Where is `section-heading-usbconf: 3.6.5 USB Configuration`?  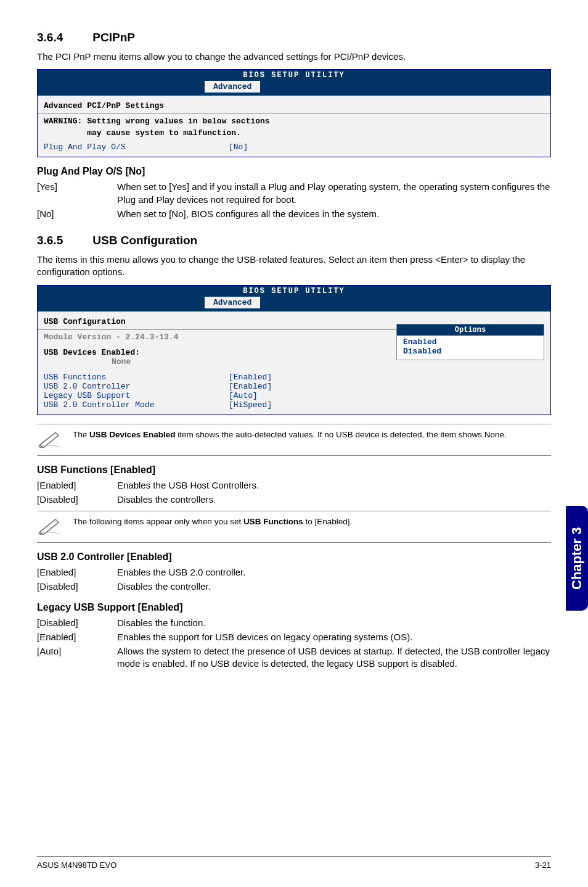 section-heading-usbconf: 3.6.5 USB Configuration is located at coordinates (294, 241).